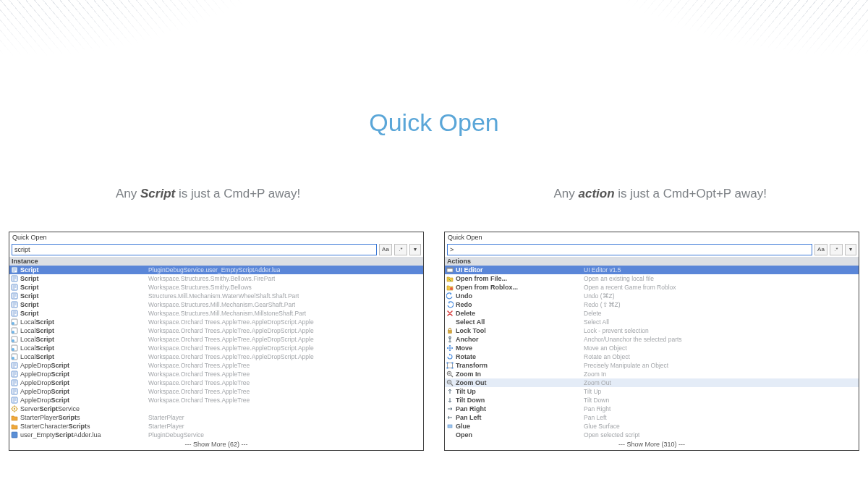  I want to click on emph: action, so click(597, 194).